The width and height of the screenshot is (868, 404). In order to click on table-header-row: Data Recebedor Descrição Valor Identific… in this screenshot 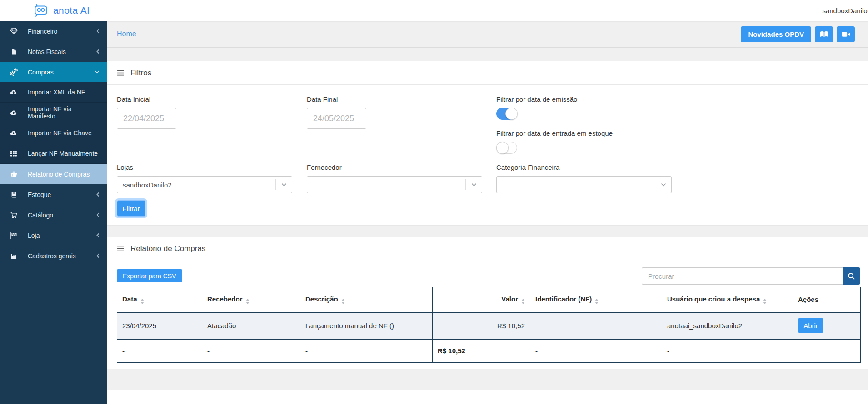, I will do `click(489, 300)`.